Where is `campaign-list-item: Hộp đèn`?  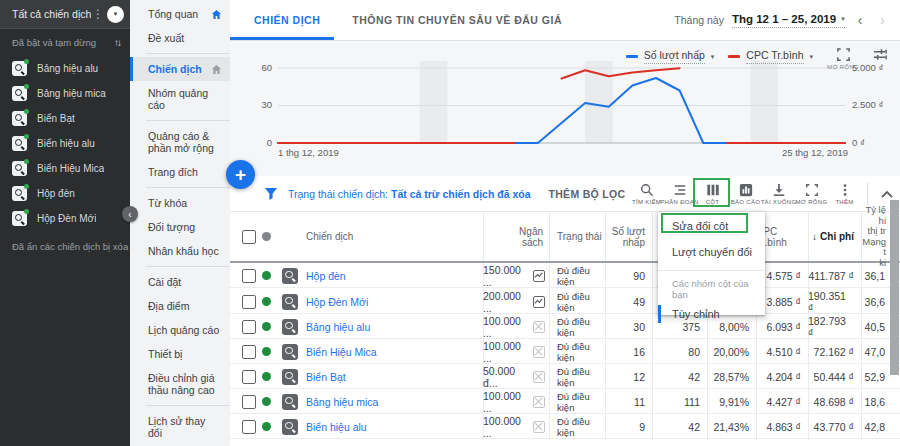 campaign-list-item: Hộp đèn is located at coordinates (65, 194).